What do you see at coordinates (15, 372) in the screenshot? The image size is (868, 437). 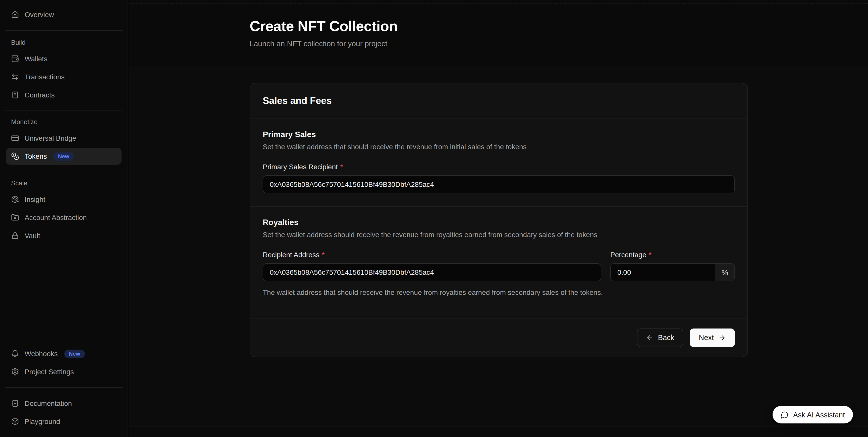 I see `gear-icon` at bounding box center [15, 372].